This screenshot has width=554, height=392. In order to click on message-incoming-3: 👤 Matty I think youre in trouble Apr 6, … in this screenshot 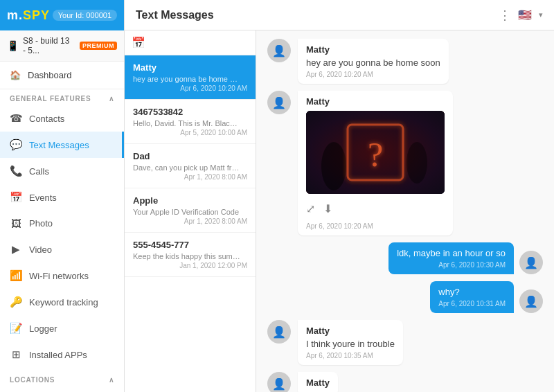, I will do `click(405, 342)`.